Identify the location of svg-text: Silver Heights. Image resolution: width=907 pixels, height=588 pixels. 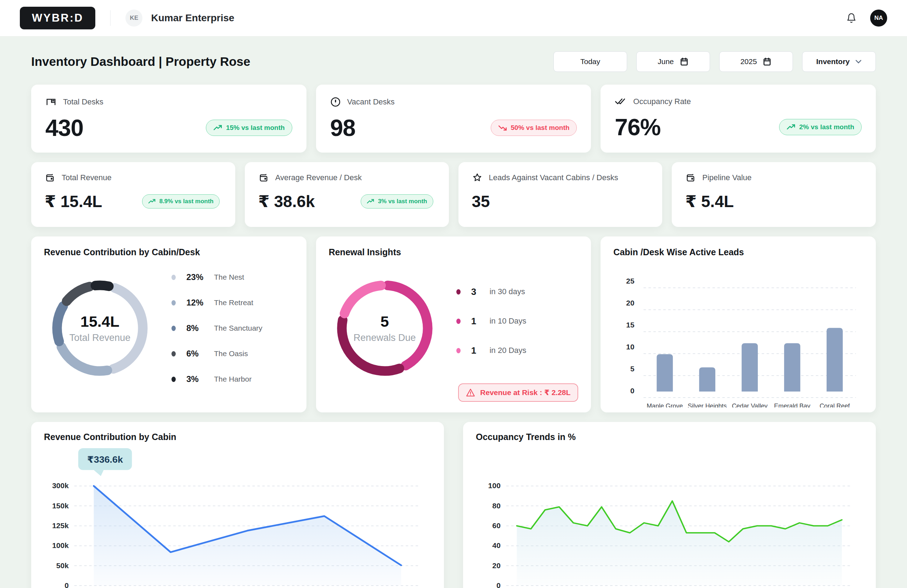
(707, 405).